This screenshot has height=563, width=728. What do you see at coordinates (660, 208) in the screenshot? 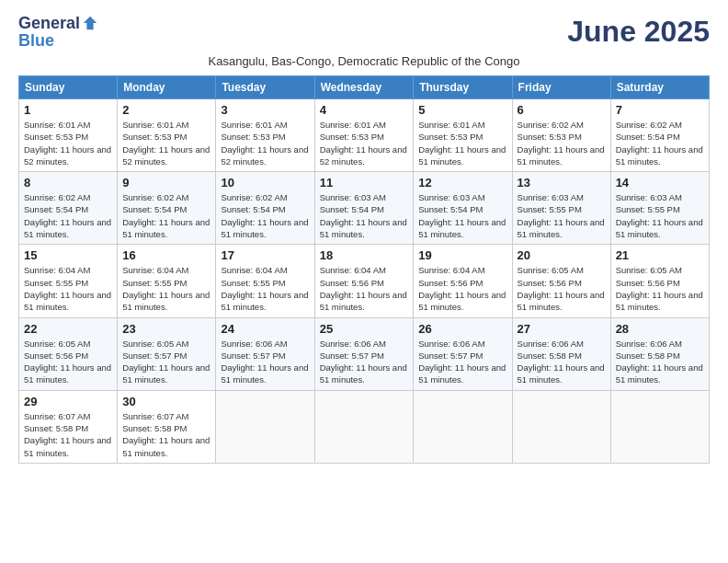
I see `calendar-cell: 14 Sunrise: 6:03 AMSunset: 5:55 PMDaylig…` at bounding box center [660, 208].